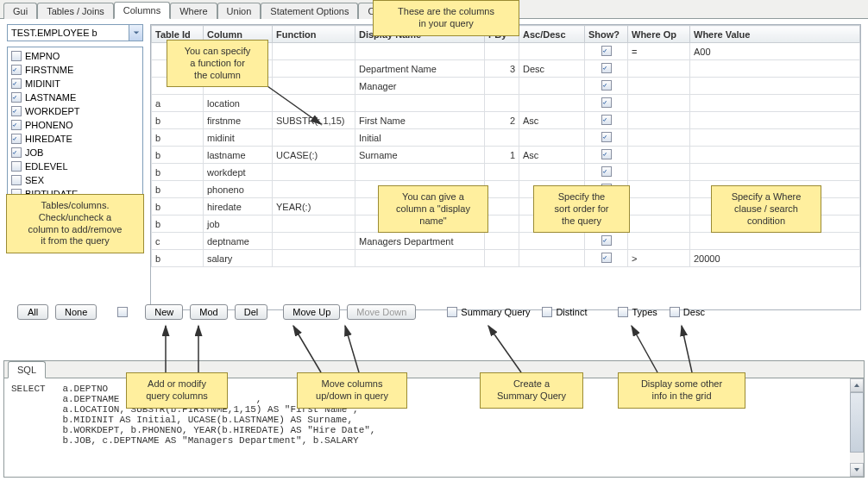  What do you see at coordinates (76, 312) in the screenshot?
I see `none-button: None` at bounding box center [76, 312].